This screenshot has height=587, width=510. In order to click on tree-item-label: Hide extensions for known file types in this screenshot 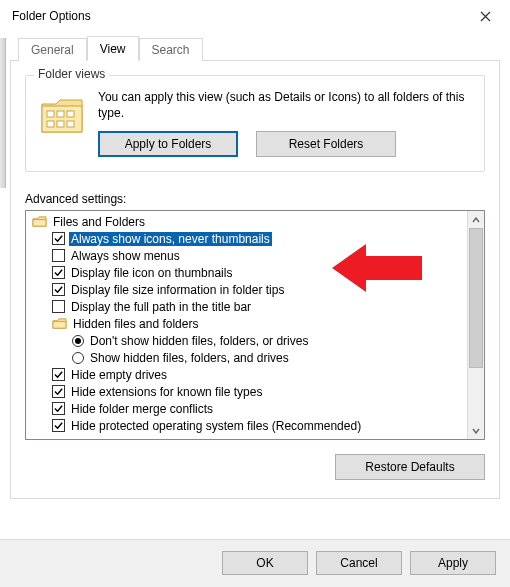, I will do `click(166, 392)`.